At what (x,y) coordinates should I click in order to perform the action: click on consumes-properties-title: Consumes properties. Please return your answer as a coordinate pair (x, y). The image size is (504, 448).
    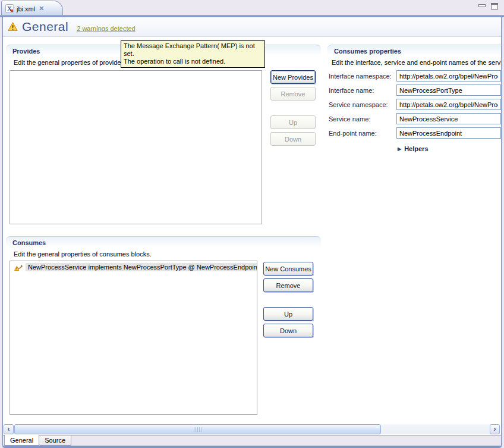
    Looking at the image, I should click on (367, 51).